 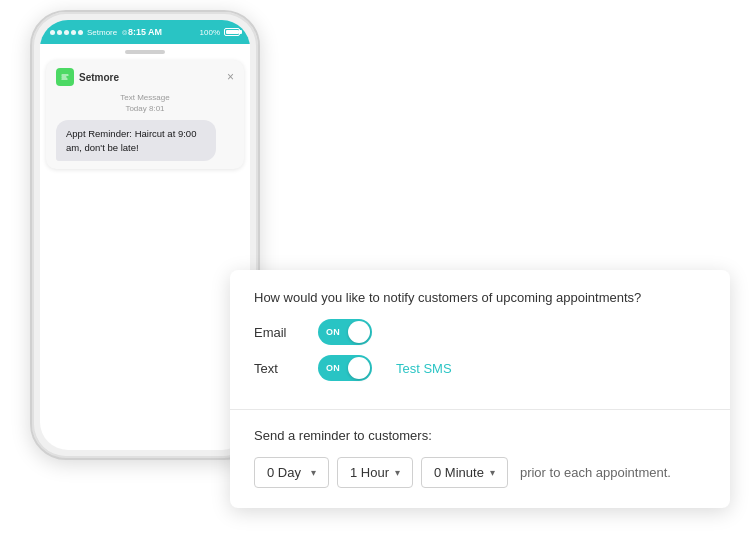 I want to click on minute-value: 0 Minute, so click(x=459, y=472).